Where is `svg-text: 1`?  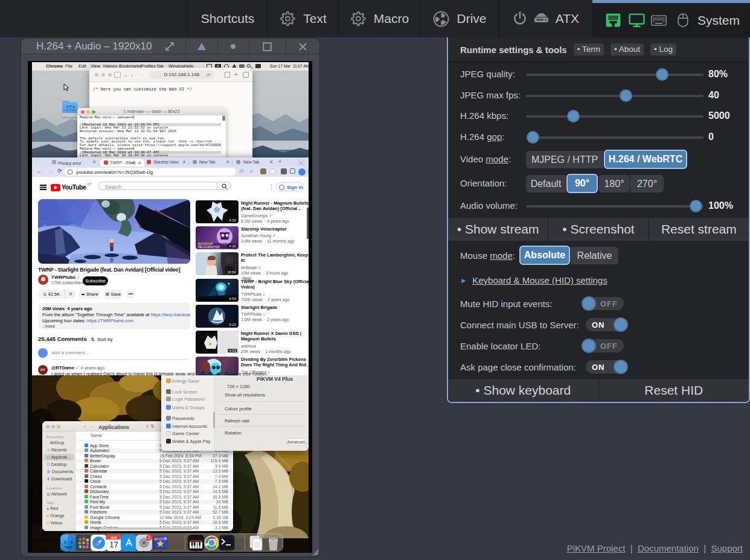 svg-text: 1 is located at coordinates (149, 537).